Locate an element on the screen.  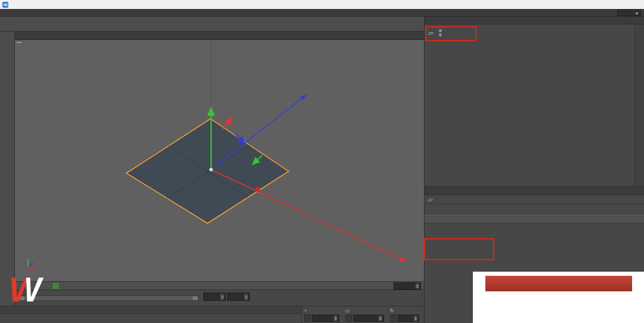
app-icon: 4D is located at coordinates (5, 5).